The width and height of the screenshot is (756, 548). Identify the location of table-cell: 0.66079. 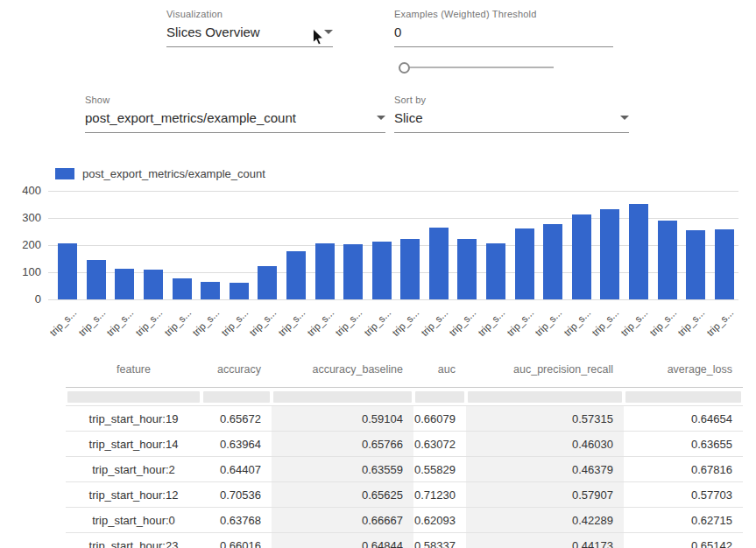
(440, 418).